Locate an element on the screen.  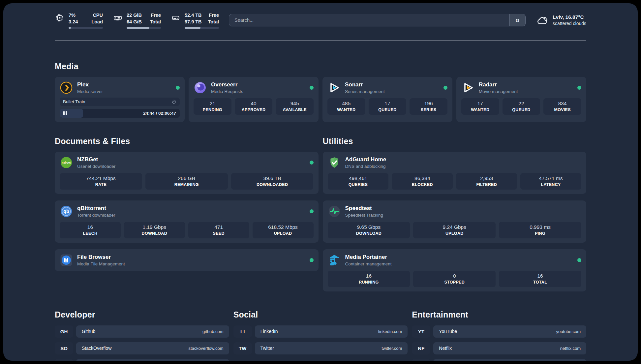
app-description: Usenet downloader is located at coordinates (96, 166).